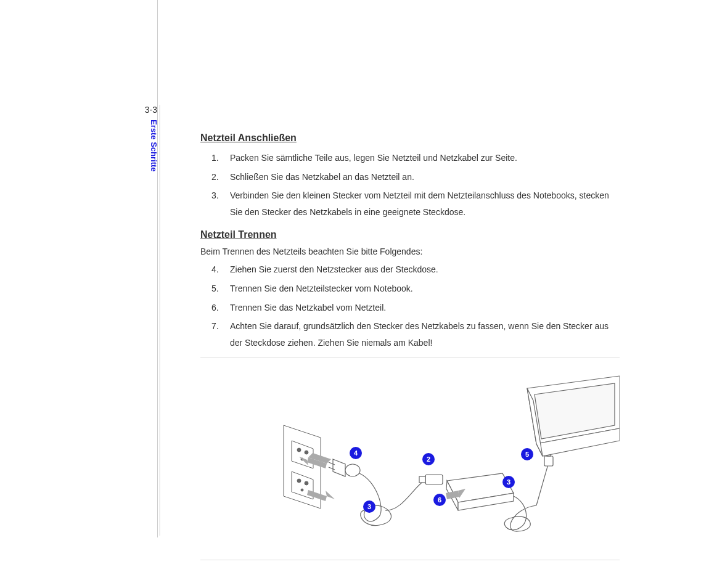 The width and height of the screenshot is (701, 588). I want to click on list-item: 2.Schließen Sie das Netzkabel an das Net…, so click(422, 178).